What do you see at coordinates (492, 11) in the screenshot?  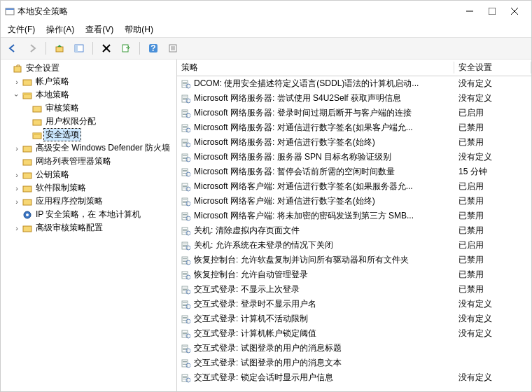 I see `maximize-button` at bounding box center [492, 11].